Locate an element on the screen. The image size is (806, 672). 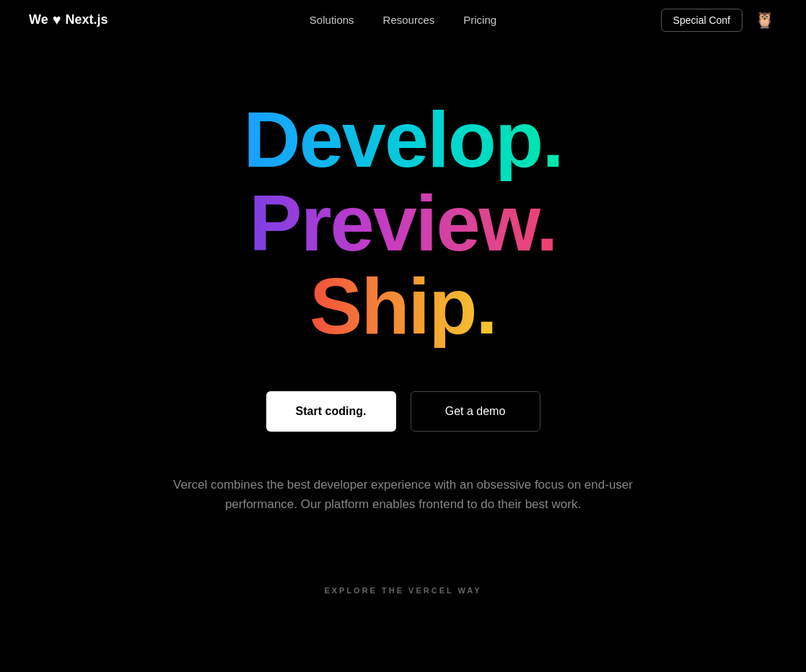
heart-icon: ♥ is located at coordinates (57, 20).